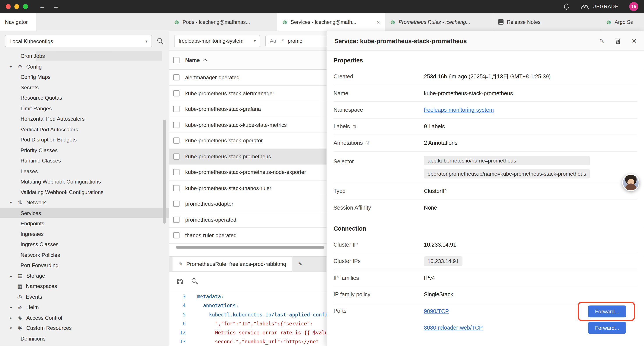  I want to click on sidebar-search-icon, so click(160, 41).